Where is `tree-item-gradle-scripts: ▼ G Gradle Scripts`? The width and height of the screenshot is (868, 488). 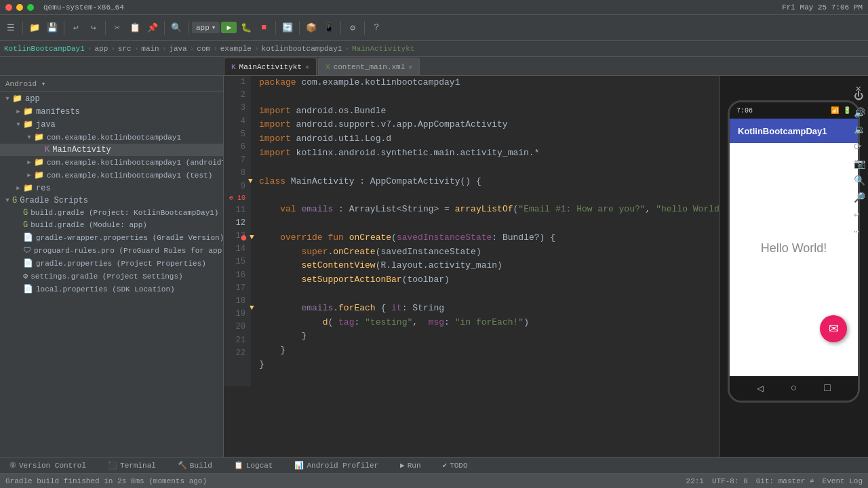
tree-item-gradle-scripts: ▼ G Gradle Scripts is located at coordinates (111, 201).